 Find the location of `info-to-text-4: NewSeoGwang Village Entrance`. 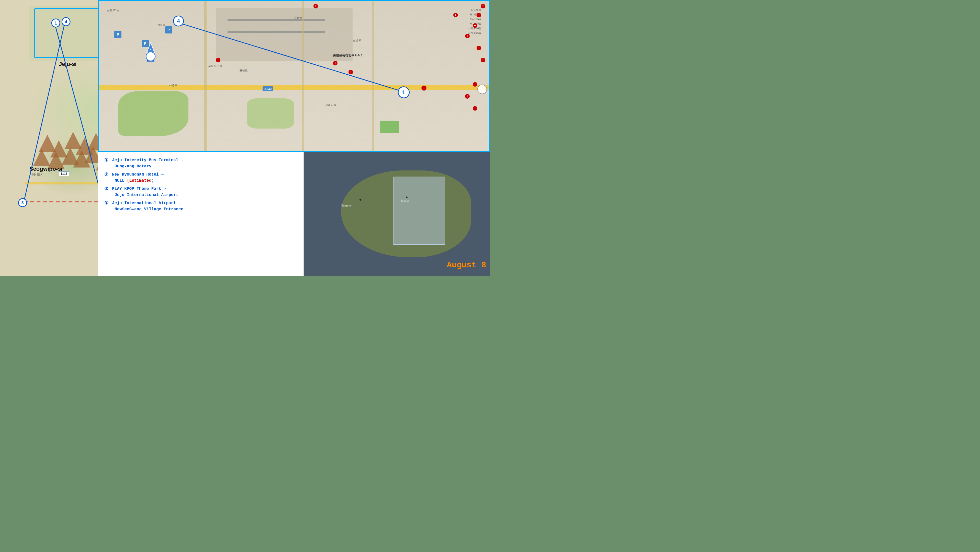

info-to-text-4: NewSeoGwang Village Entrance is located at coordinates (149, 209).